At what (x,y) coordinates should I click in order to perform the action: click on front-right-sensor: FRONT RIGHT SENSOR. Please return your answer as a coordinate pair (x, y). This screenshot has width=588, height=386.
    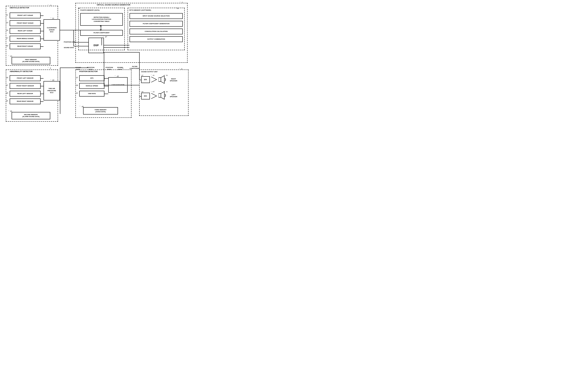
    Looking at the image, I should click on (25, 86).